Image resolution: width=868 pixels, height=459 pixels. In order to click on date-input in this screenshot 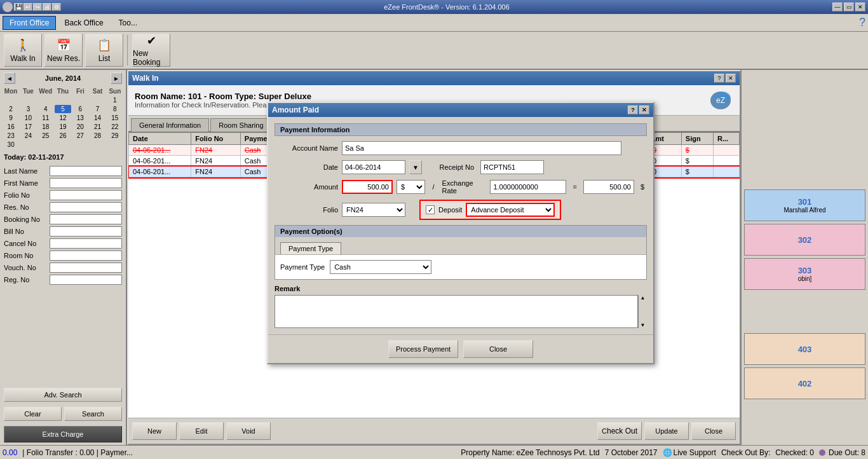, I will do `click(374, 167)`.